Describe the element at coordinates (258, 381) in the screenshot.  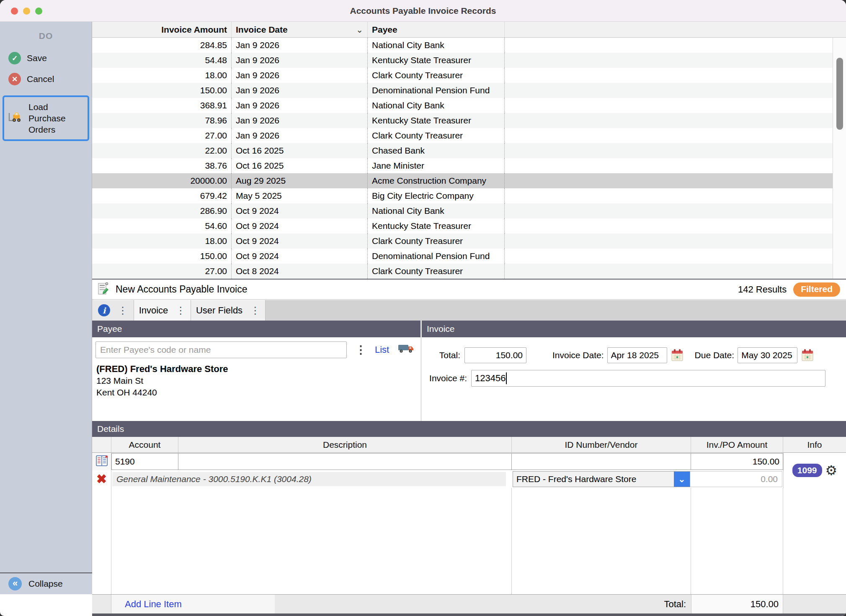
I see `payee-address-line1: 123 Main St` at that location.